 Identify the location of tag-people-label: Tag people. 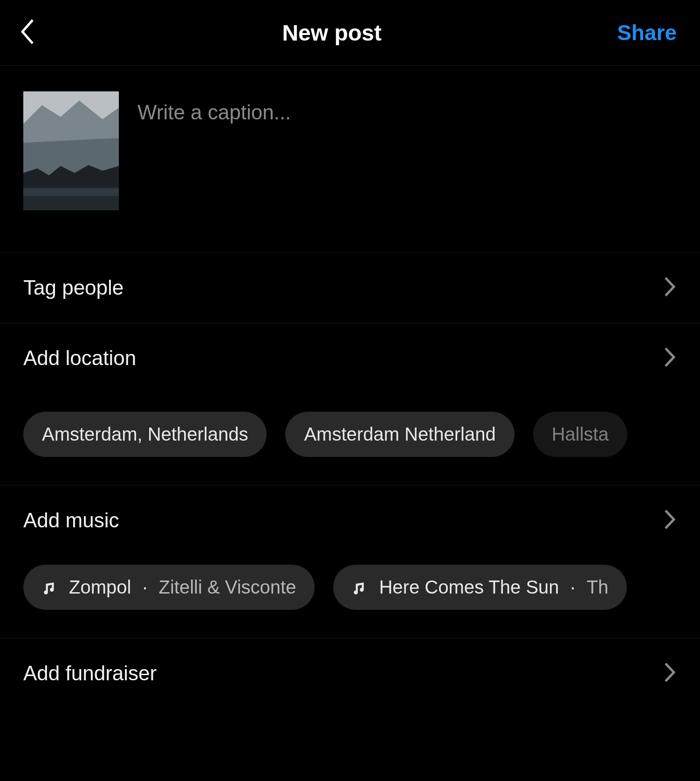
(74, 288).